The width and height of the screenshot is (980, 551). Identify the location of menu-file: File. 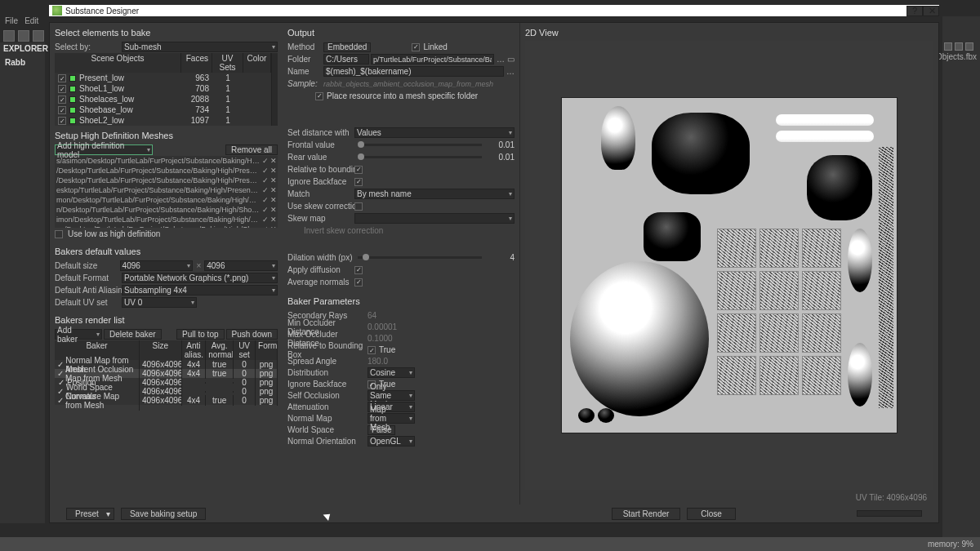
(11, 22).